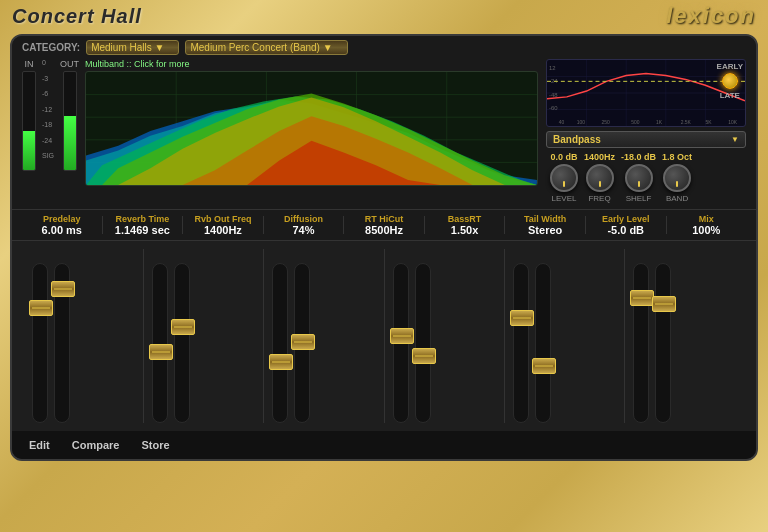 This screenshot has width=768, height=532. Describe the element at coordinates (96, 445) in the screenshot. I see `compare-button: Compare` at that location.